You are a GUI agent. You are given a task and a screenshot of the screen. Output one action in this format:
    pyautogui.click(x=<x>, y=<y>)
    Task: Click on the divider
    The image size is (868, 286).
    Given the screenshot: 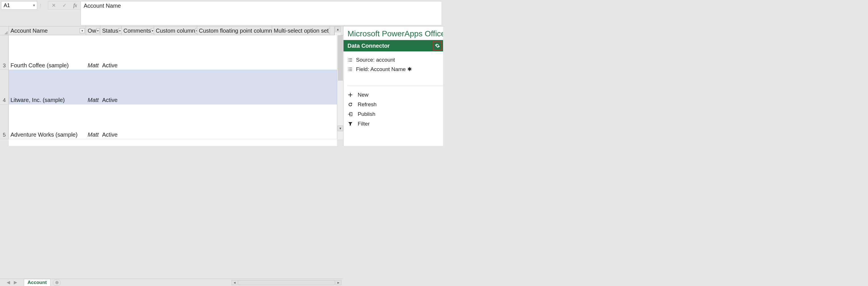 What is the action you would take?
    pyautogui.click(x=395, y=86)
    